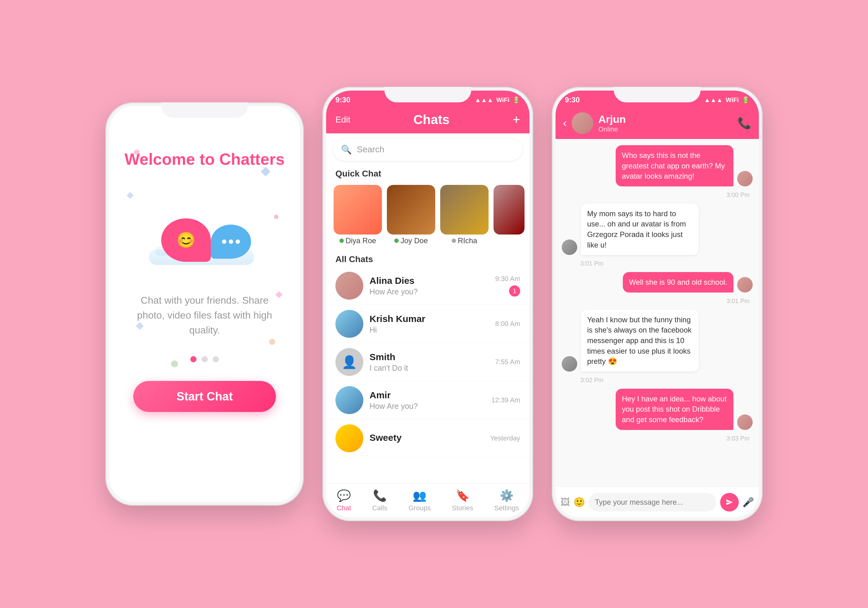 The height and width of the screenshot is (608, 868). I want to click on status-time-2: 9:30, so click(343, 100).